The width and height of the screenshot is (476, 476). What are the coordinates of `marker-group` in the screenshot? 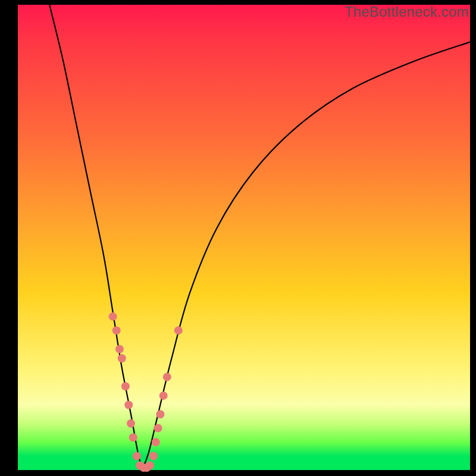 It's located at (146, 392).